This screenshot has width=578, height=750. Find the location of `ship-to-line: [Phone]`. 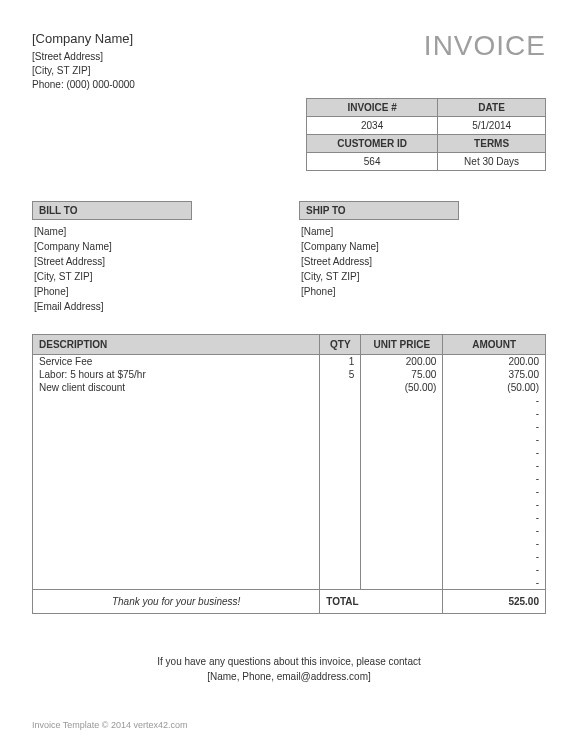

ship-to-line: [Phone] is located at coordinates (424, 292).